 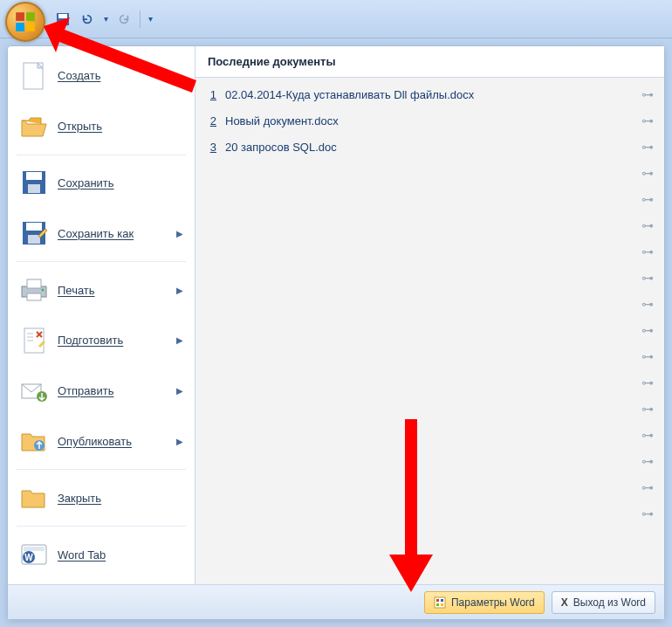 I want to click on word-tab-icon: W, so click(x=34, y=555).